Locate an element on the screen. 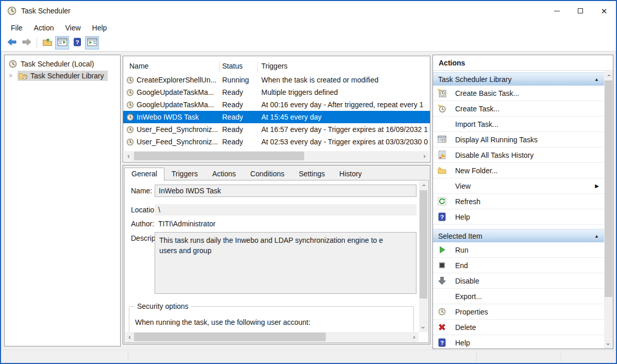  task-row: GoogleUpdateTaskMa...ReadyMultiple trigg… is located at coordinates (276, 92).